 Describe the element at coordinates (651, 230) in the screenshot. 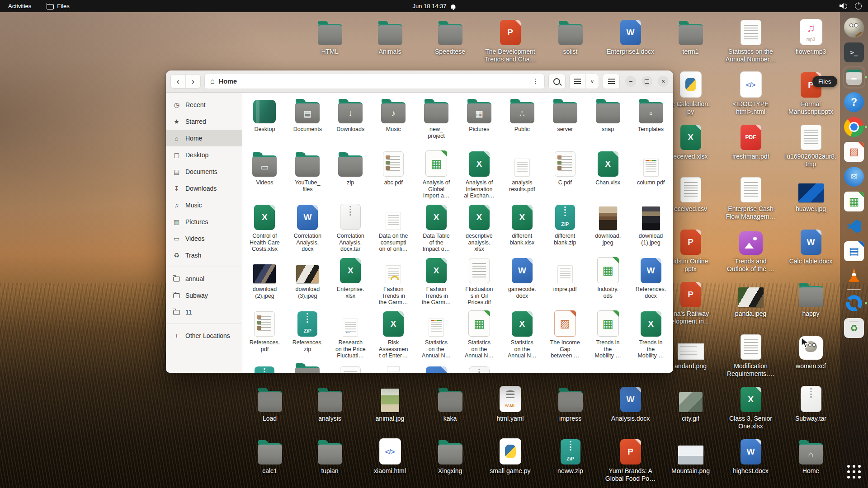

I see `file-item: download (1).jpeg` at that location.